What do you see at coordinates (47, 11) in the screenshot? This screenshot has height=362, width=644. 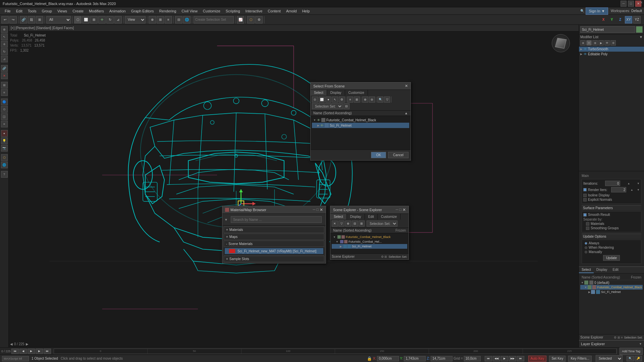 I see `menu-group: Group` at bounding box center [47, 11].